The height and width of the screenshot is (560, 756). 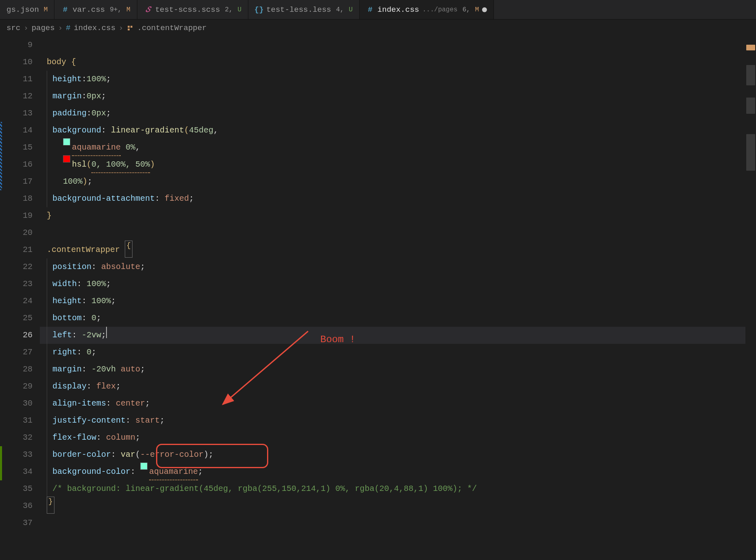 What do you see at coordinates (43, 28) in the screenshot?
I see `breadcrumb-segment: pages` at bounding box center [43, 28].